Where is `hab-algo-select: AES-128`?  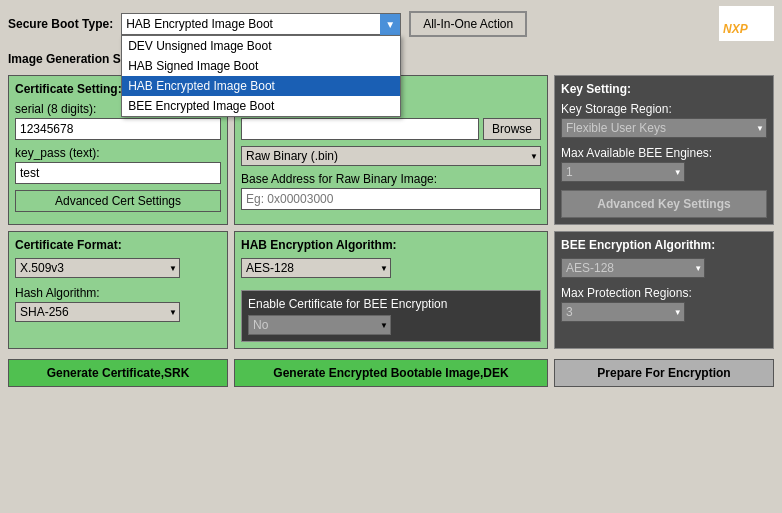
hab-algo-select: AES-128 is located at coordinates (316, 268).